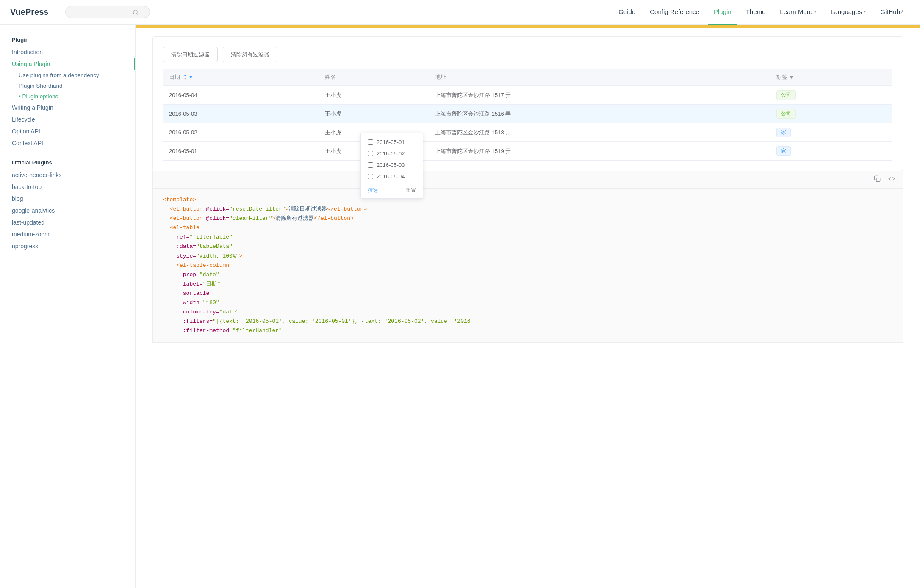  I want to click on nav-github: GitHub ↗, so click(892, 12).